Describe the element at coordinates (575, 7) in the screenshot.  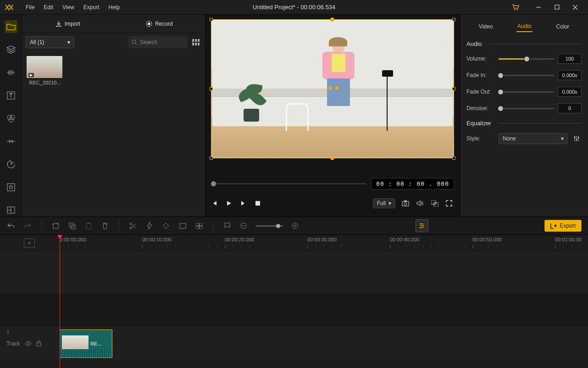
I see `close-button` at that location.